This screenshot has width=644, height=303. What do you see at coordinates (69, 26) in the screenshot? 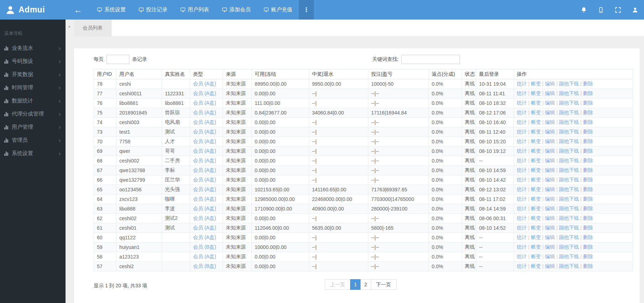
I see `sidebar-collapse-arrow-icon: ▲` at bounding box center [69, 26].